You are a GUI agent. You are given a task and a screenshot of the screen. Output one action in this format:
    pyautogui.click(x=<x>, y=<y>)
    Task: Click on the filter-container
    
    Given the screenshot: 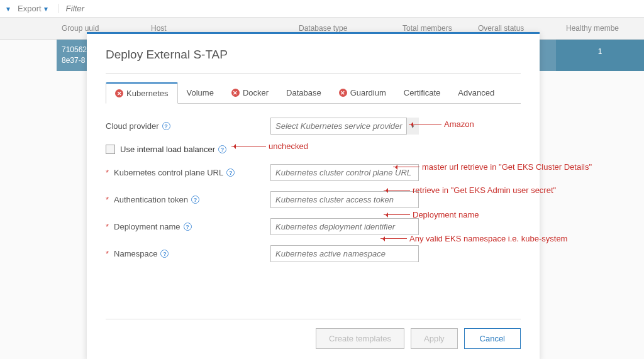 What is the action you would take?
    pyautogui.click(x=125, y=9)
    